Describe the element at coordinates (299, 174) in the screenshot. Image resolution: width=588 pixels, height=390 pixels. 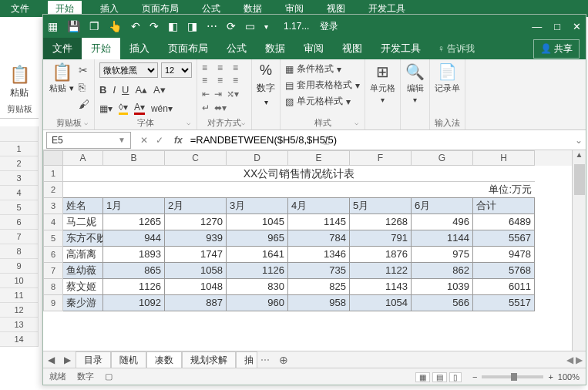
I see `title-cell: XX公司销售情况统计表` at that location.